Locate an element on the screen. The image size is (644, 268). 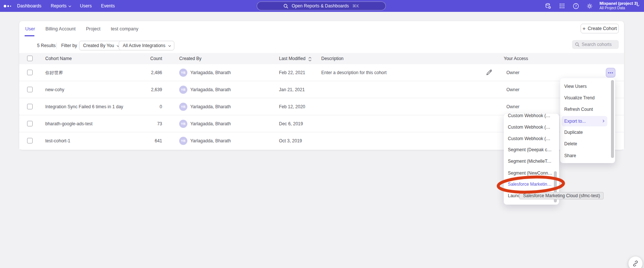
table-row: new-cohy 2,639 YB Yarlagadda, Bharath Ja… is located at coordinates (322, 90).